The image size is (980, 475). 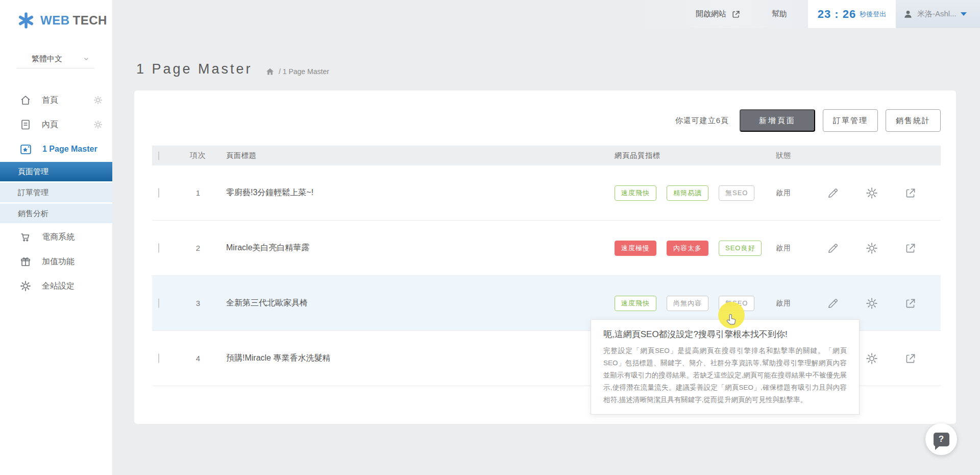 What do you see at coordinates (26, 20) in the screenshot?
I see `asterisk-logo-icon` at bounding box center [26, 20].